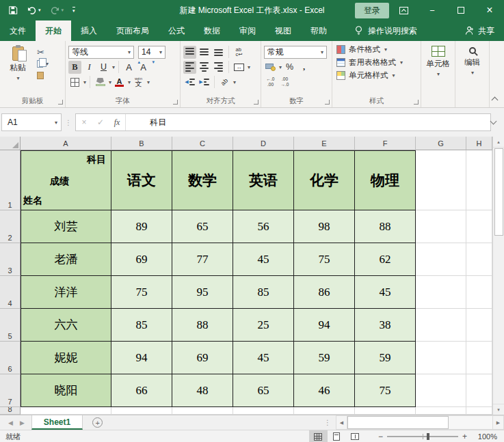 The height and width of the screenshot is (442, 504). I want to click on font-size-select: 14 ▾, so click(152, 52).